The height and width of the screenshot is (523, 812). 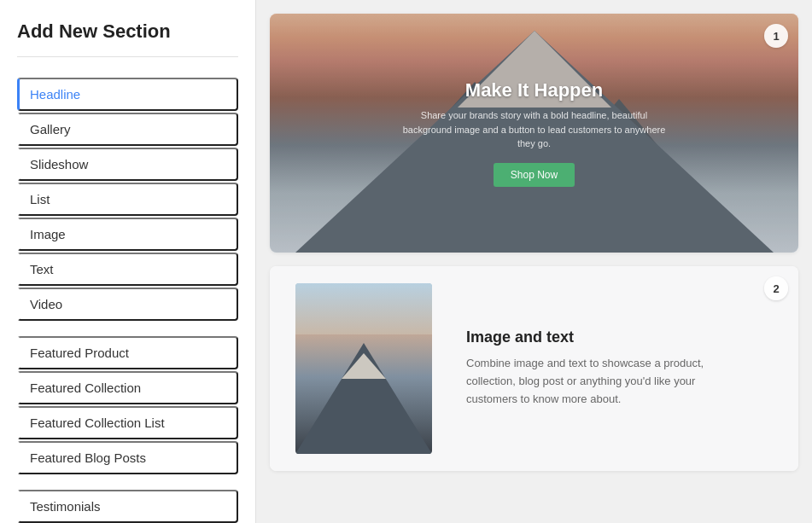 What do you see at coordinates (776, 36) in the screenshot?
I see `section-number-1: 1` at bounding box center [776, 36].